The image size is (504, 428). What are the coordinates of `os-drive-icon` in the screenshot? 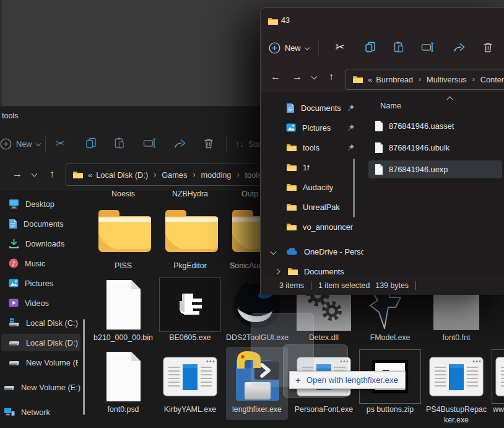 It's located at (14, 323).